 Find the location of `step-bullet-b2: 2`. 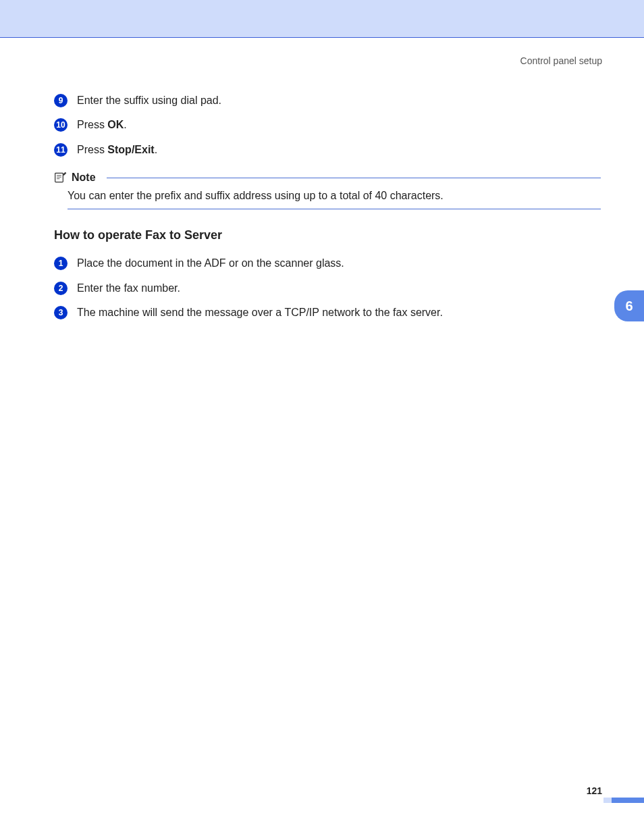

step-bullet-b2: 2 is located at coordinates (61, 288).